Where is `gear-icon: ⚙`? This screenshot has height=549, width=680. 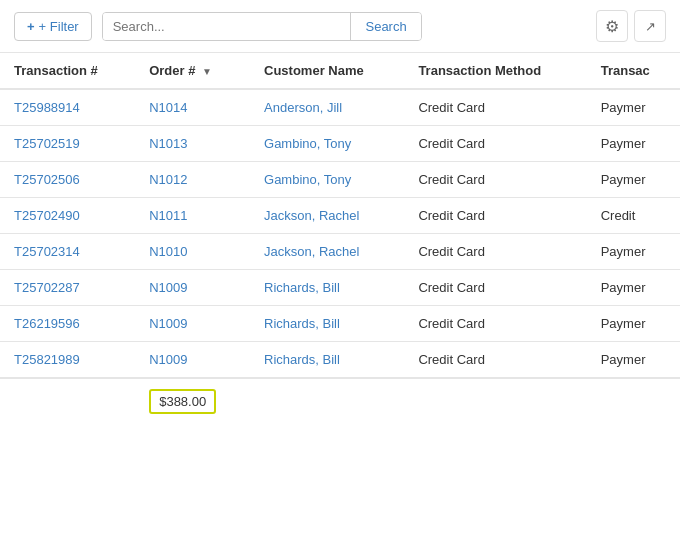
gear-icon: ⚙ is located at coordinates (612, 26).